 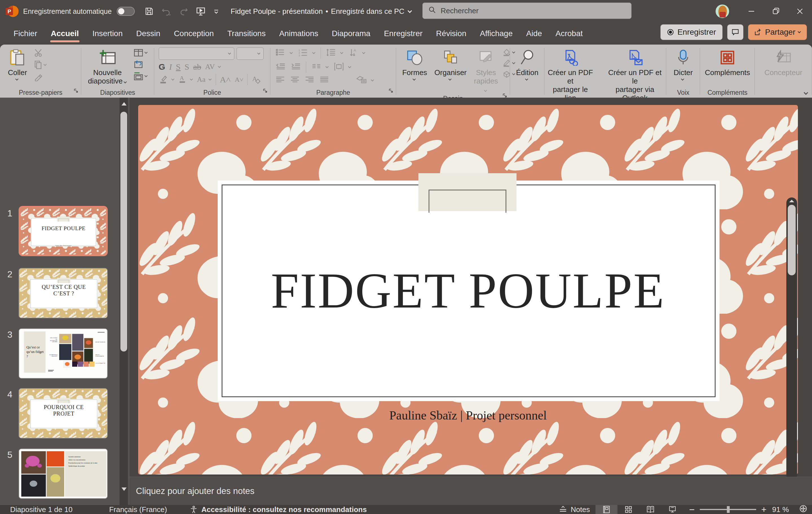 I want to click on new-slide-button: Nouvellediapositive, so click(x=108, y=67).